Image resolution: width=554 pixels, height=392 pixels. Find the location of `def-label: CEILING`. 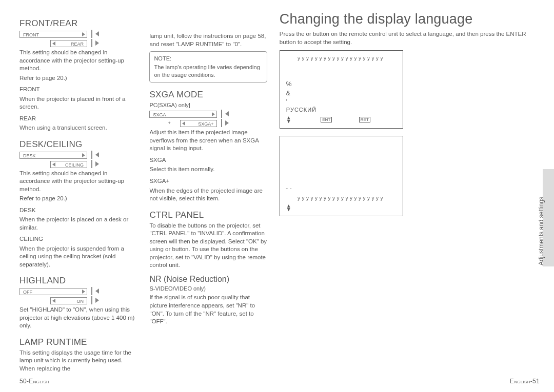

def-label: CEILING is located at coordinates (78, 239).